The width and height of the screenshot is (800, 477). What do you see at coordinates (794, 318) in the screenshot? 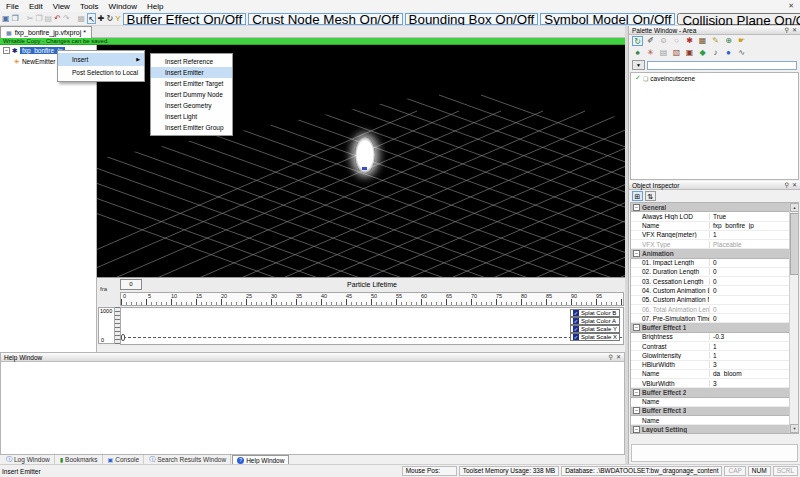
I see `property-grid-scrollbar: ▲ ▼` at bounding box center [794, 318].